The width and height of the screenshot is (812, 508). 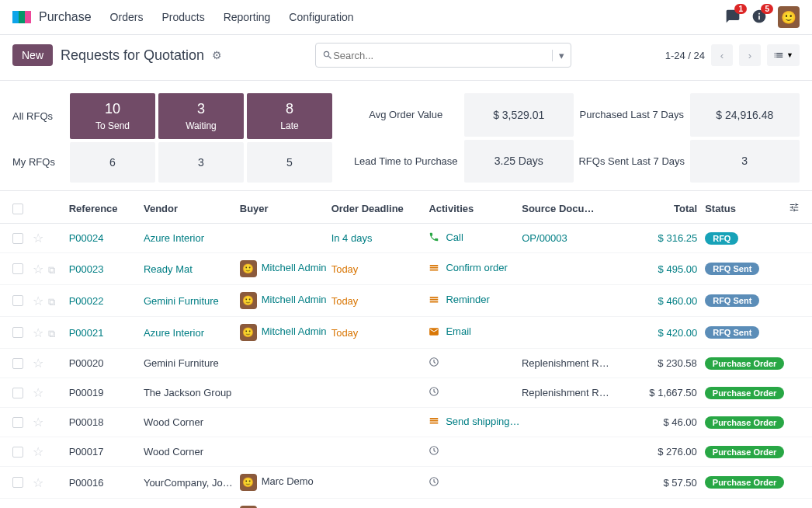 I want to click on column-options-icon, so click(x=792, y=208).